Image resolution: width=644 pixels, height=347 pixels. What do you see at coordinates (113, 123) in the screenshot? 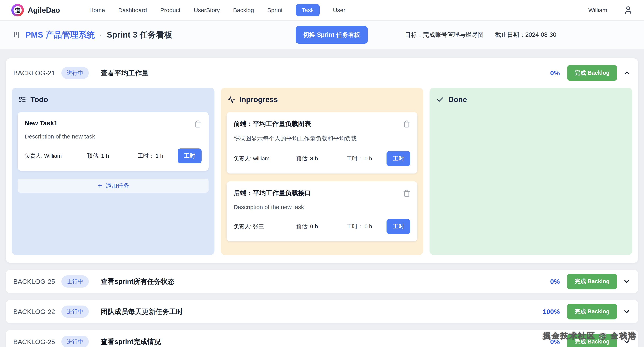
I see `task-title: New Task1` at bounding box center [113, 123].